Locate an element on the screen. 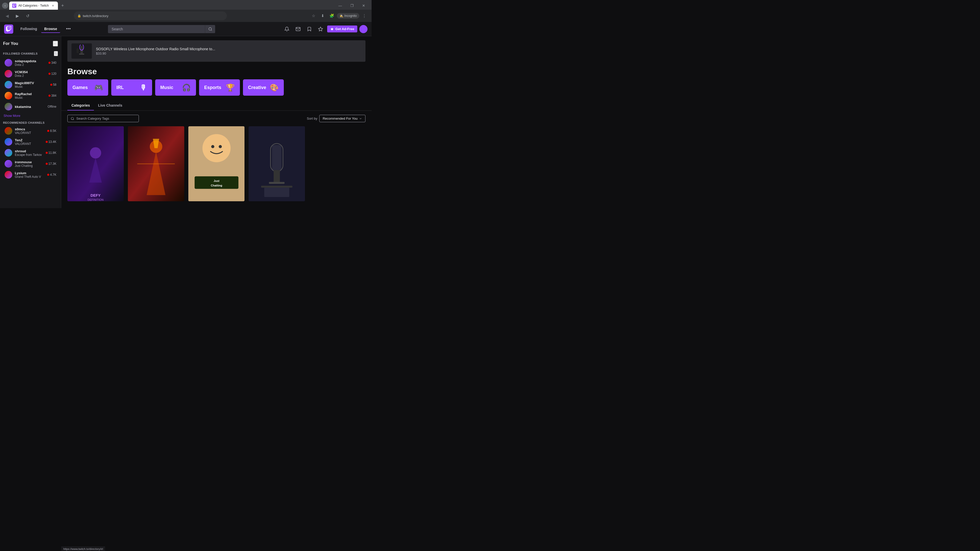  for-you-label: For You is located at coordinates (11, 44).